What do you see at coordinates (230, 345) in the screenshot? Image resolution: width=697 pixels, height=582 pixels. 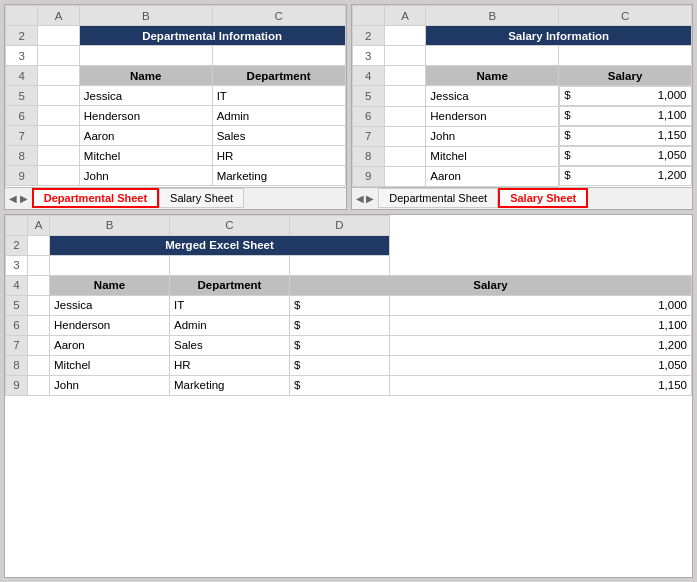 I see `mrg-r3-dept: Sales` at bounding box center [230, 345].